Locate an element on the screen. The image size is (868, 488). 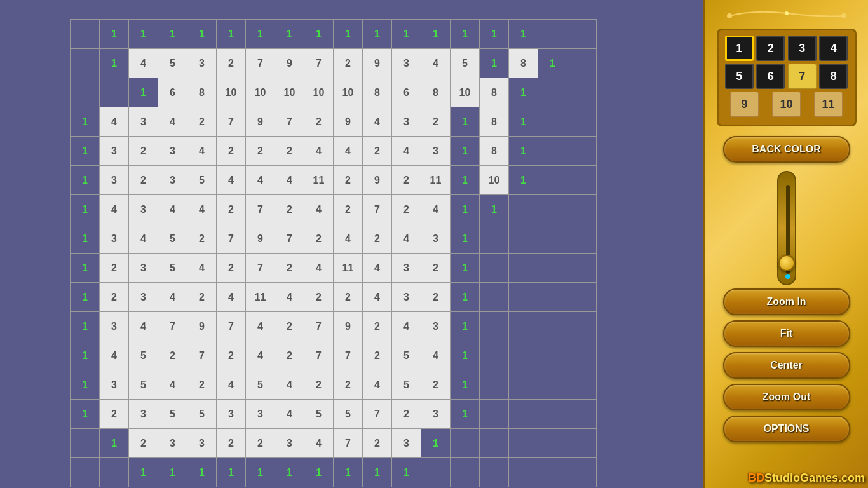
grid-cell-2-9: 10 is located at coordinates (348, 93).